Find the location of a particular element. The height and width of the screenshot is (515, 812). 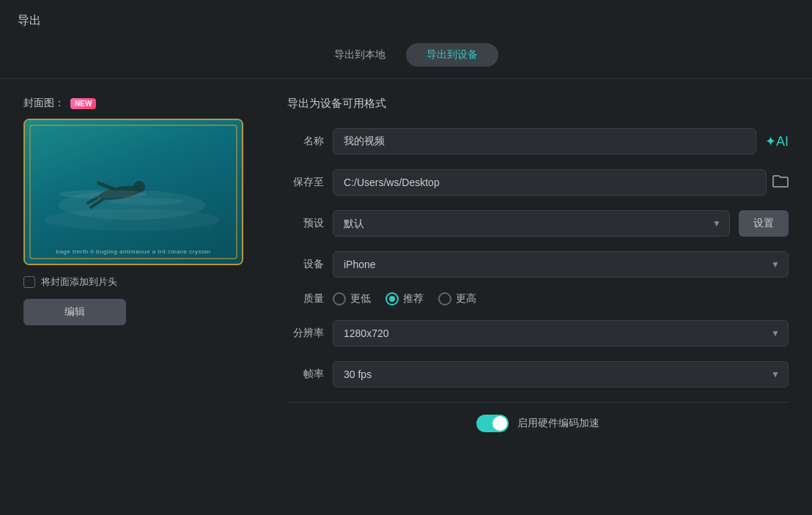

save-path-row: 保存至 C:/Users/ws/Desktop is located at coordinates (538, 182).